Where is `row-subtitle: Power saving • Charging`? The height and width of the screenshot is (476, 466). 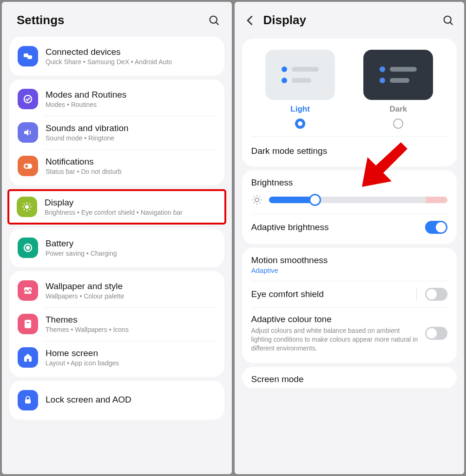 row-subtitle: Power saving • Charging is located at coordinates (131, 253).